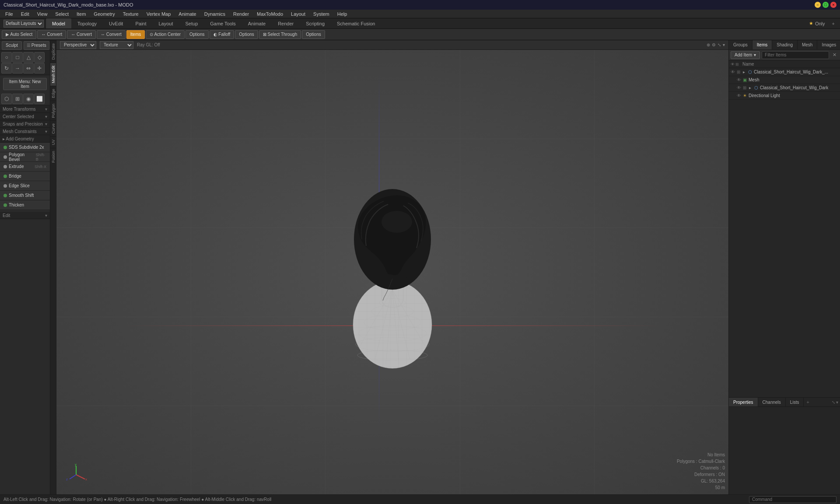 This screenshot has width=840, height=504. What do you see at coordinates (739, 80) in the screenshot?
I see `item-vis-icon-mesh: 👁` at bounding box center [739, 80].